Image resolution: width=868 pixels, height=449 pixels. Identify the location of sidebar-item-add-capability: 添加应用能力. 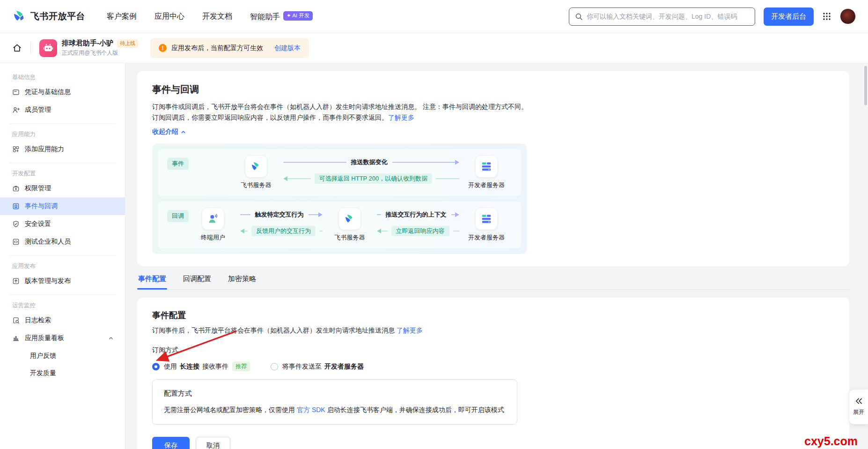
(63, 149).